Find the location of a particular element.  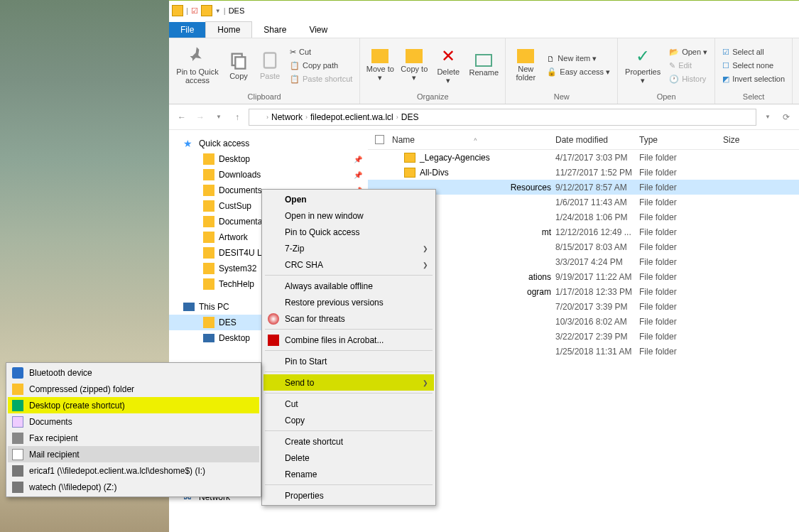

bluetooth-icon is located at coordinates (18, 373).